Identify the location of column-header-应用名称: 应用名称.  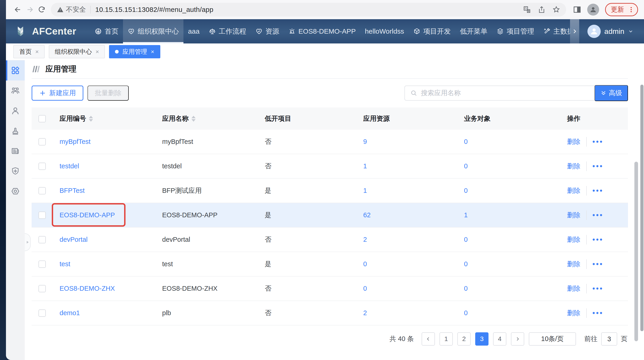
(179, 119).